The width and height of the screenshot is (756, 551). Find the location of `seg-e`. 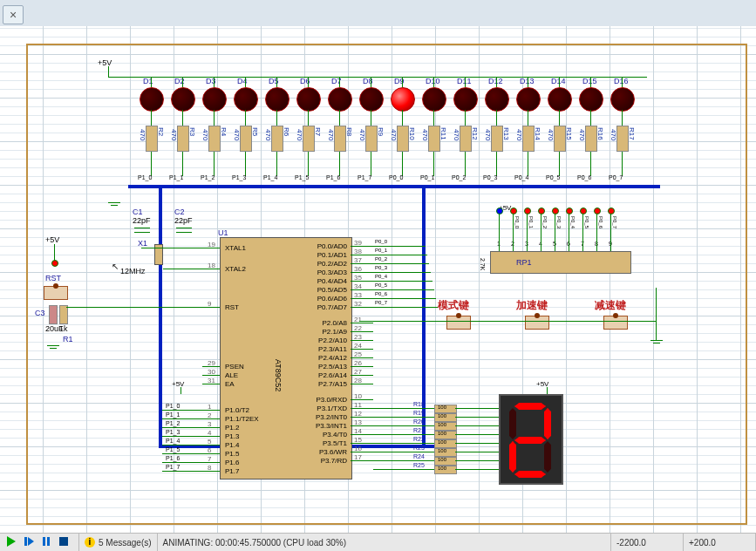

seg-e is located at coordinates (513, 457).